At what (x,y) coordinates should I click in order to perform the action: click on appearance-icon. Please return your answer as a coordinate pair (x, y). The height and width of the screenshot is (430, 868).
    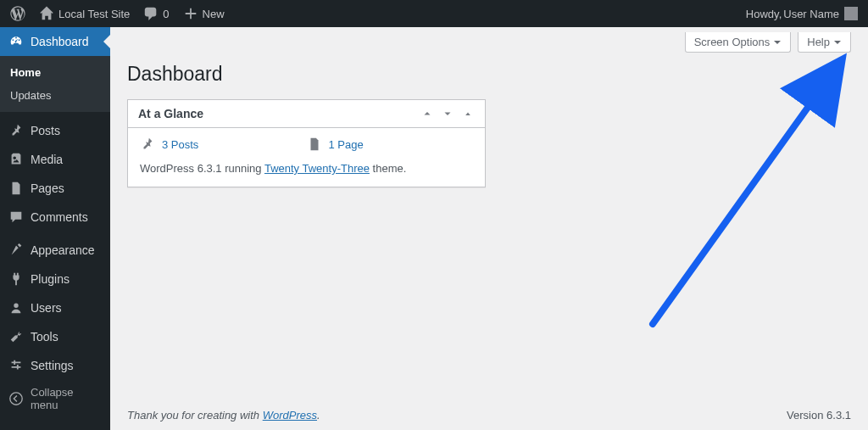
    Looking at the image, I should click on (16, 250).